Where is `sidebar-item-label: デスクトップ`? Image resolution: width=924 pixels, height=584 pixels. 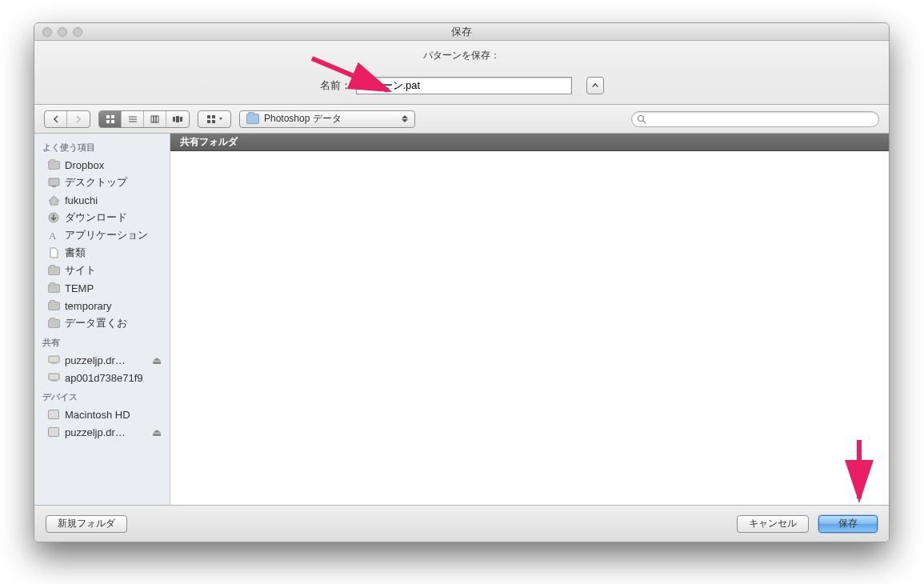 sidebar-item-label: デスクトップ is located at coordinates (96, 182).